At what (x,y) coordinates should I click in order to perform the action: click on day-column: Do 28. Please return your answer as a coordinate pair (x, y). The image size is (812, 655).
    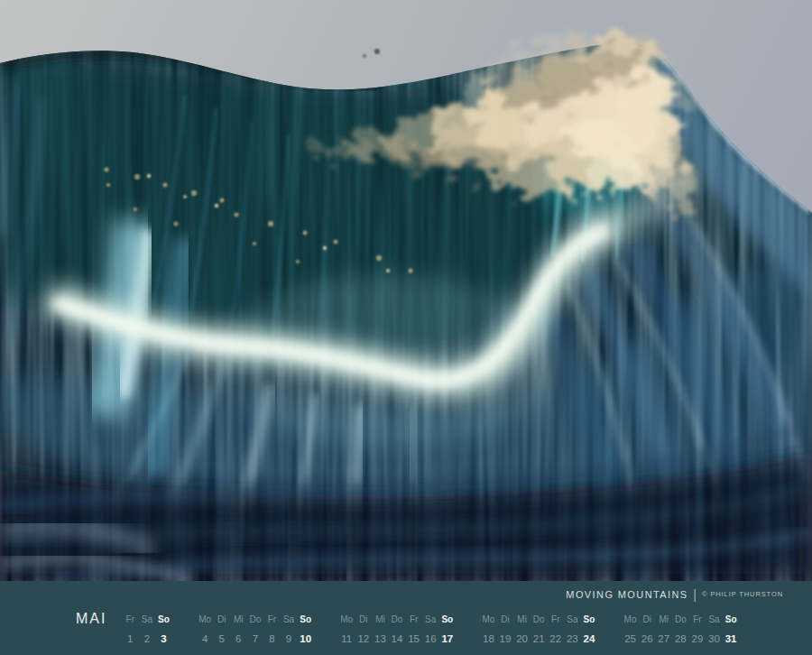
    Looking at the image, I should click on (680, 630).